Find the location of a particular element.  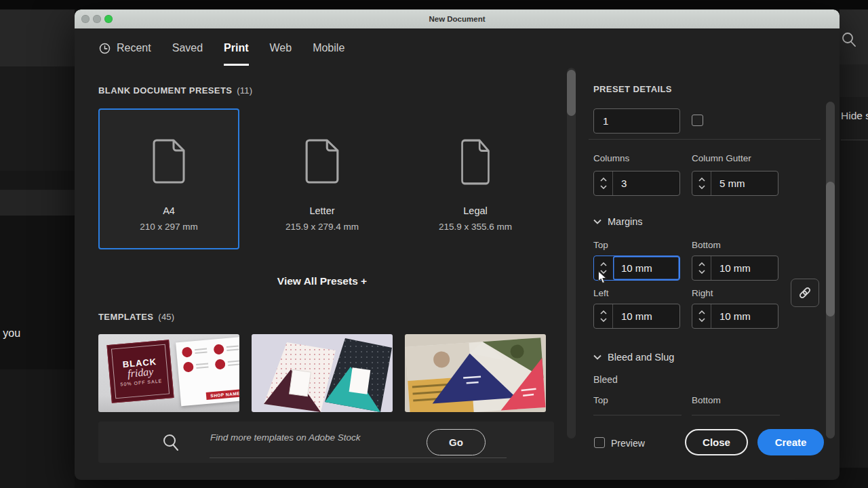

chain-link-icon is located at coordinates (805, 293).